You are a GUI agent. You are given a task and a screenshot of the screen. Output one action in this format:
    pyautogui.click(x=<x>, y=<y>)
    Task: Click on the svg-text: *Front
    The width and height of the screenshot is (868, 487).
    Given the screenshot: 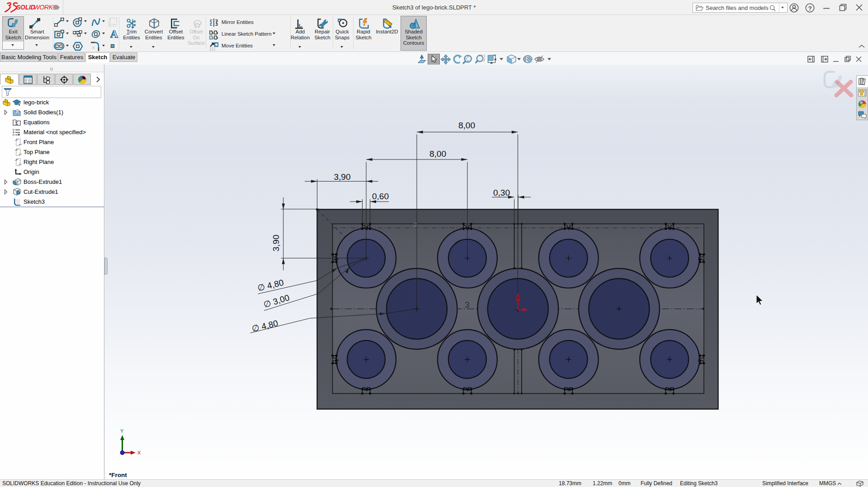 What is the action you would take?
    pyautogui.click(x=118, y=475)
    